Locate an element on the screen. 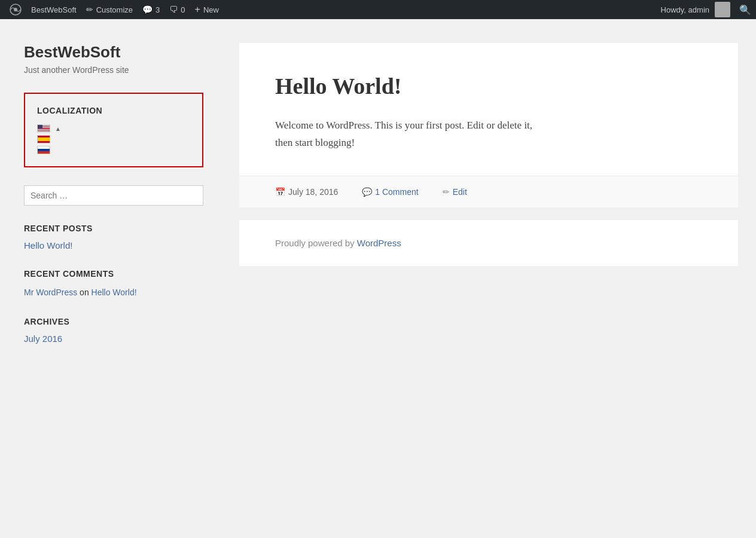 Image resolution: width=756 pixels, height=538 pixels. comments-count: 3 is located at coordinates (158, 10).